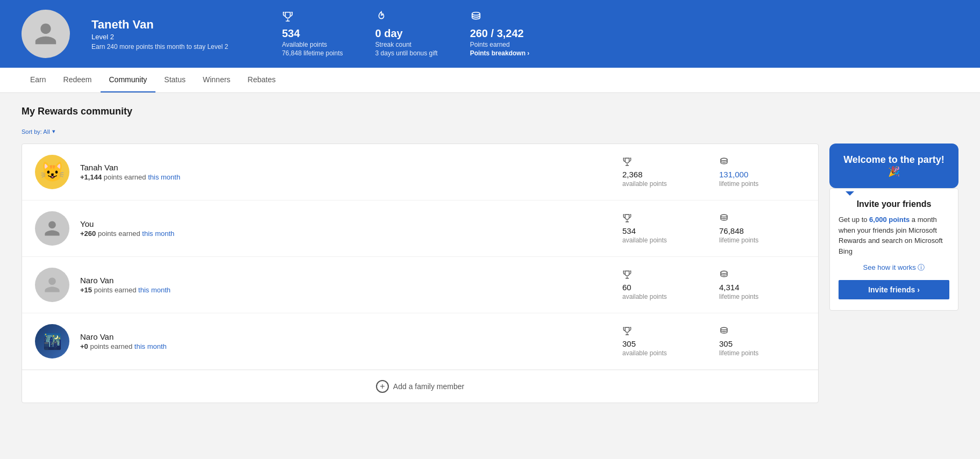 The width and height of the screenshot is (980, 459). What do you see at coordinates (261, 80) in the screenshot?
I see `nav-rebates: Rebates` at bounding box center [261, 80].